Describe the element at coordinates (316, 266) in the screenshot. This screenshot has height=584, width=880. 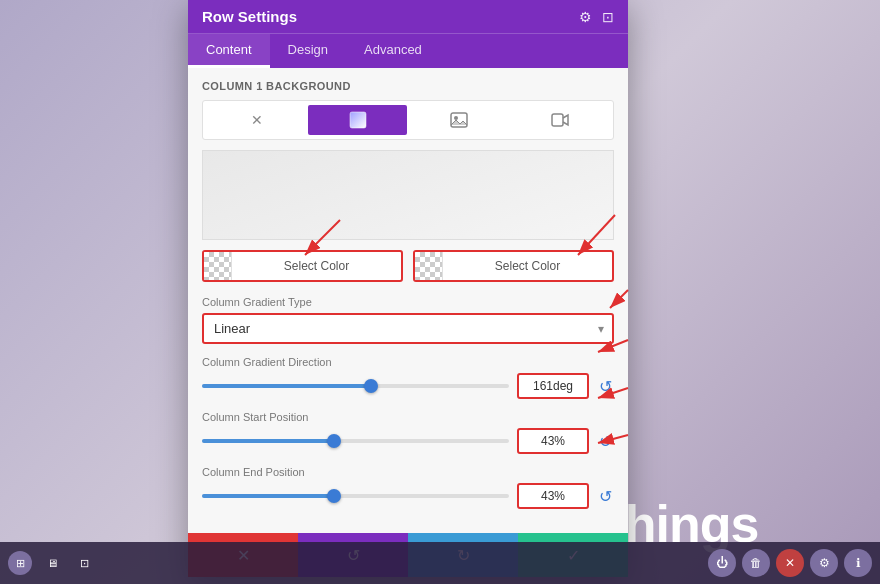
I see `color-label-1: Select Color` at that location.